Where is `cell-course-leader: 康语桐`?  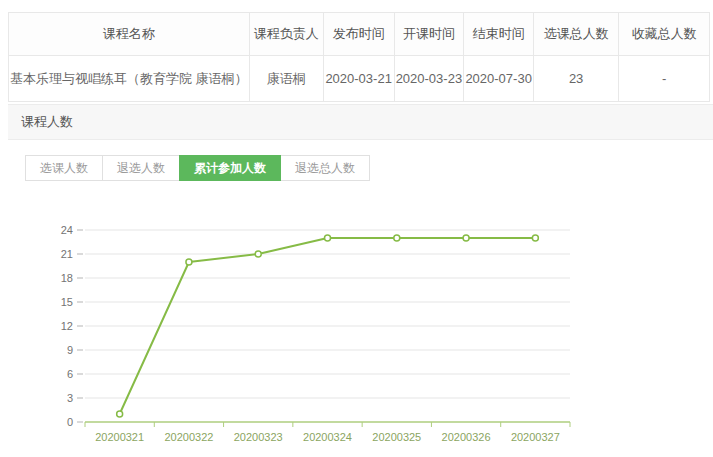 cell-course-leader: 康语桐 is located at coordinates (286, 79).